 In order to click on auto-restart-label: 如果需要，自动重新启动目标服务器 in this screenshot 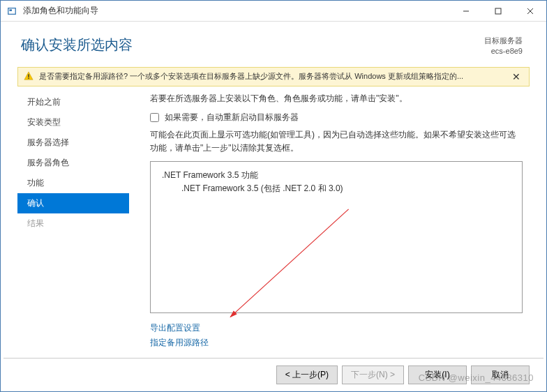, I will do `click(232, 117)`.